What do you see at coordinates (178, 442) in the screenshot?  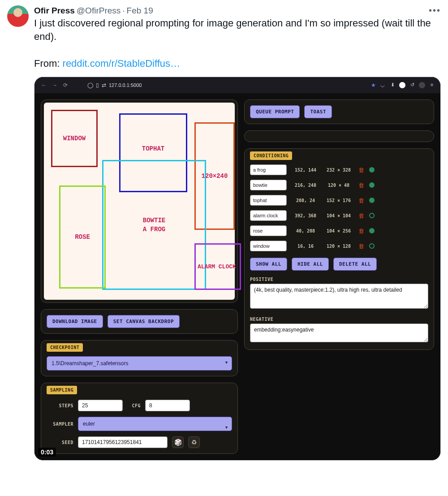 I see `randomize-seed-button: 🎲` at bounding box center [178, 442].